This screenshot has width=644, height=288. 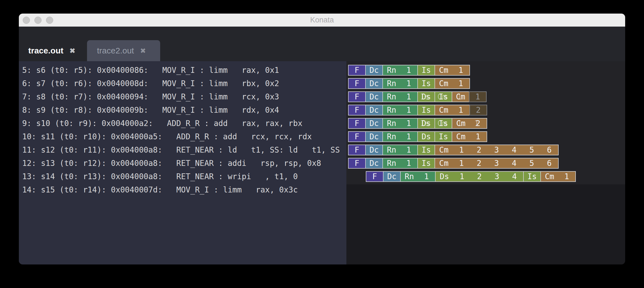 I want to click on pipeline-cell-ghost-label: Cm, so click(x=442, y=97).